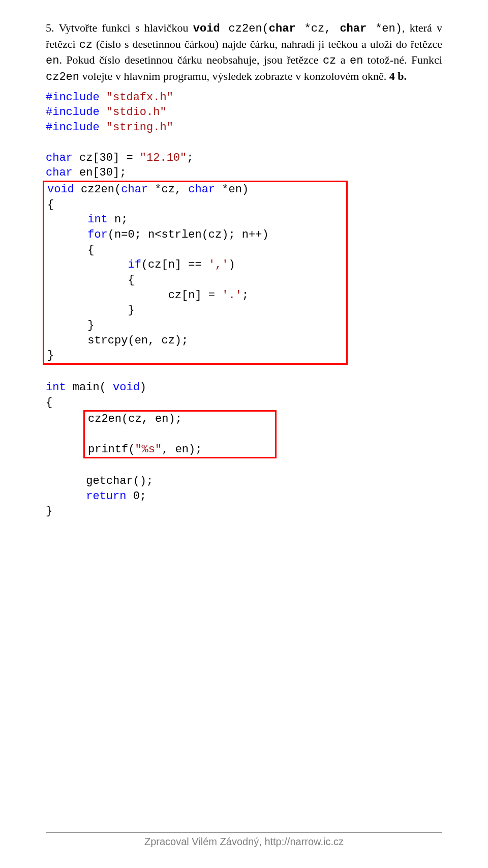  Describe the element at coordinates (134, 265) in the screenshot. I see `kw-if: if` at that location.